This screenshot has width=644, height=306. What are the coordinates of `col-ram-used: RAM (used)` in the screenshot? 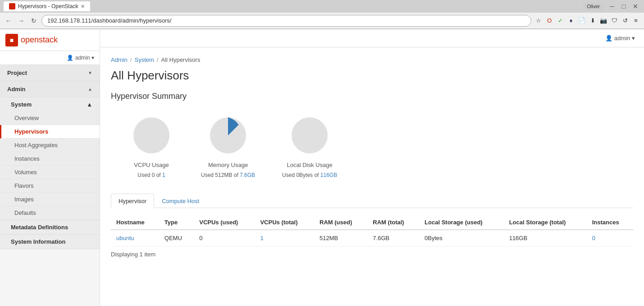 It's located at (341, 223).